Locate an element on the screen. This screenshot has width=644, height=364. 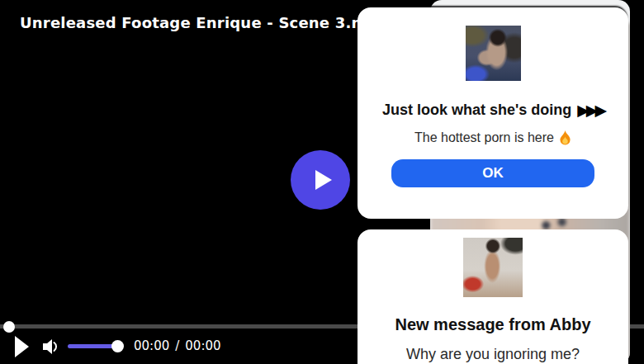
current-time: 00:00 is located at coordinates (152, 346).